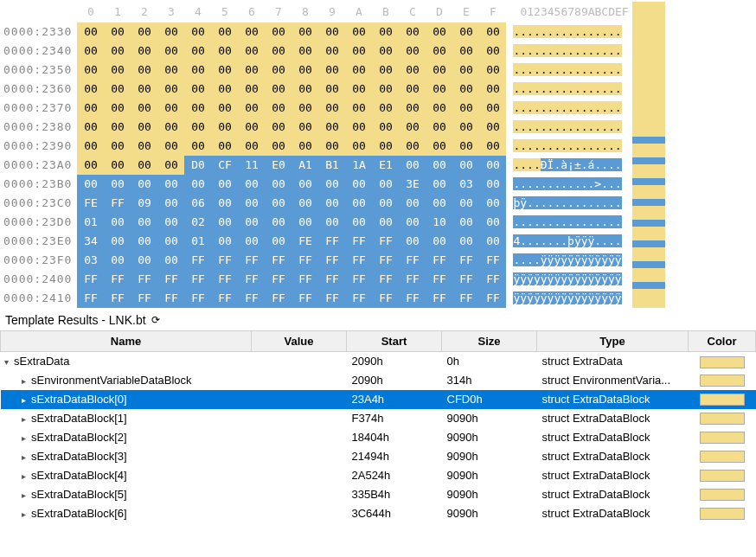 The height and width of the screenshot is (557, 756). Describe the element at coordinates (490, 342) in the screenshot. I see `col-size: Size` at that location.